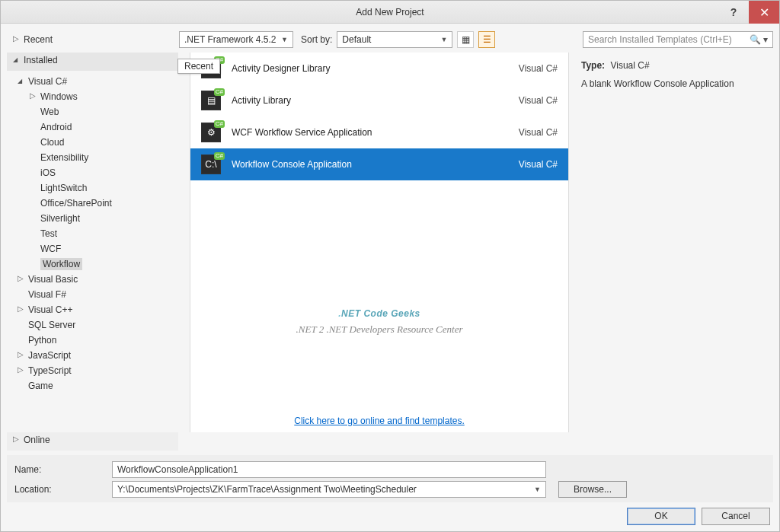  What do you see at coordinates (93, 279) in the screenshot?
I see `tree-vb: Visual Basic` at bounding box center [93, 279].